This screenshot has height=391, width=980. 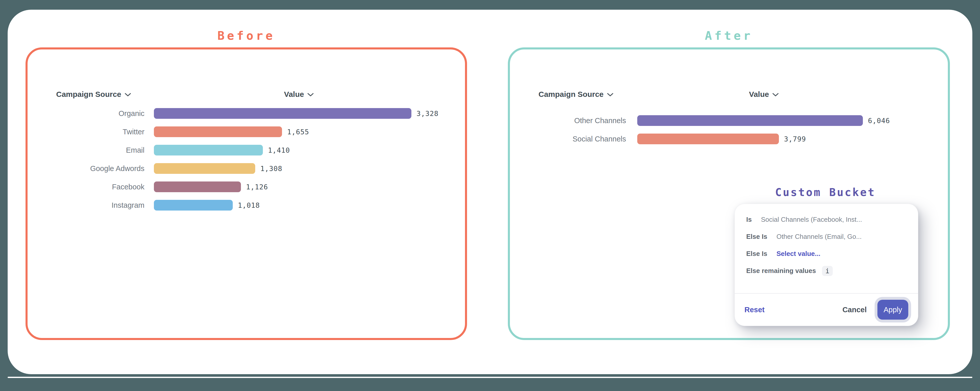 I want to click on after-source-column-header: Campaign Source, so click(x=576, y=94).